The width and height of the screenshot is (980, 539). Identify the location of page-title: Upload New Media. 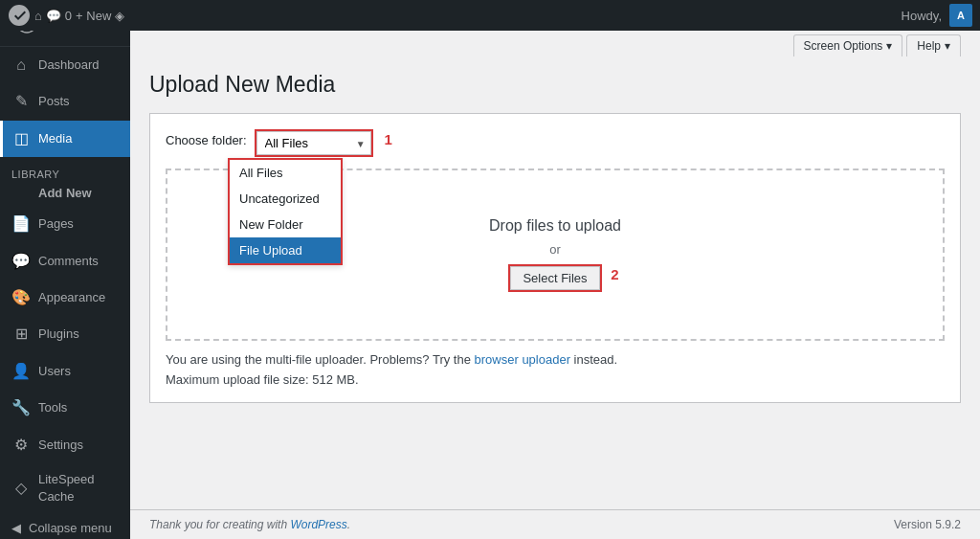
(555, 84).